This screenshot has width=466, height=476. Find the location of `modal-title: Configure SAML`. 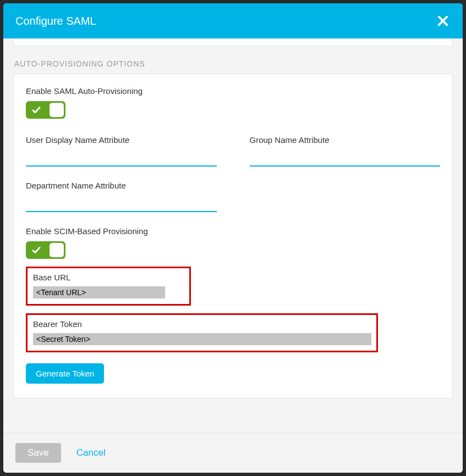

modal-title: Configure SAML is located at coordinates (56, 21).